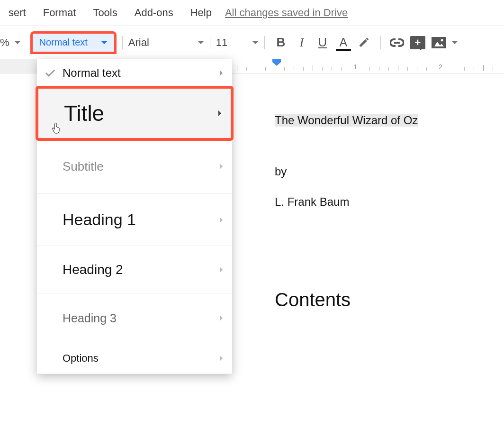 The width and height of the screenshot is (504, 438). What do you see at coordinates (73, 43) in the screenshot?
I see `paragraph-style-selector: Normal text` at bounding box center [73, 43].